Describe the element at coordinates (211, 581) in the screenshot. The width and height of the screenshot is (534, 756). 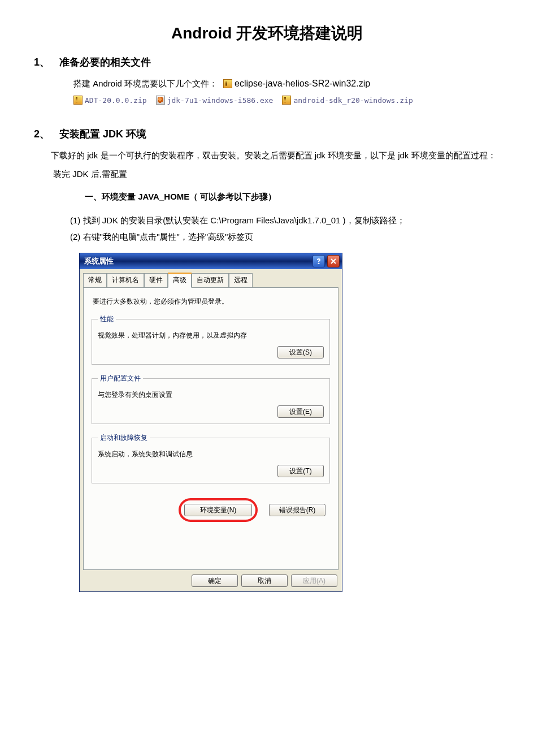
I see `dialog-footer: 确定 取消 应用(A)` at that location.